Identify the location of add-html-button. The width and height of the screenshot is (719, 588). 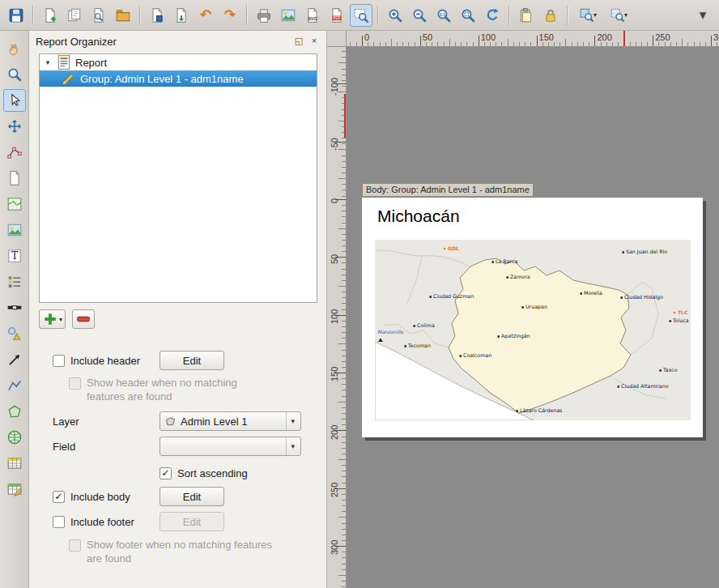
(15, 437).